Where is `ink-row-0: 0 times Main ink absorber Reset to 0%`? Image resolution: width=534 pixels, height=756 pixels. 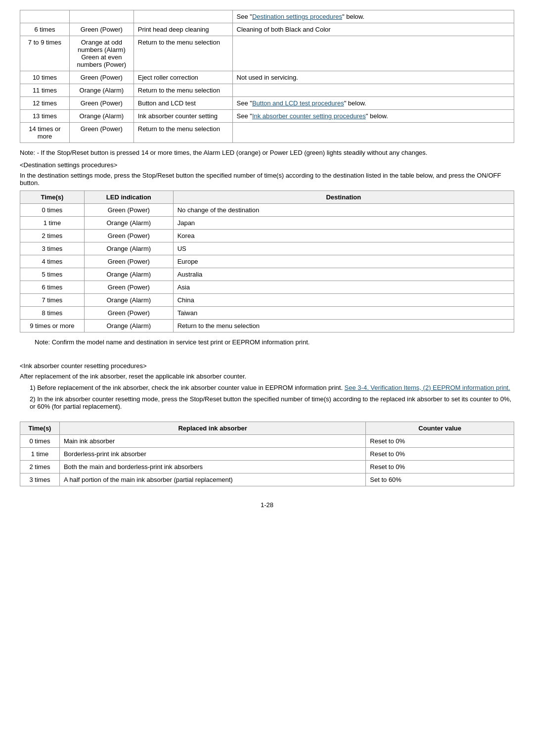
ink-row-0: 0 times Main ink absorber Reset to 0% is located at coordinates (267, 441).